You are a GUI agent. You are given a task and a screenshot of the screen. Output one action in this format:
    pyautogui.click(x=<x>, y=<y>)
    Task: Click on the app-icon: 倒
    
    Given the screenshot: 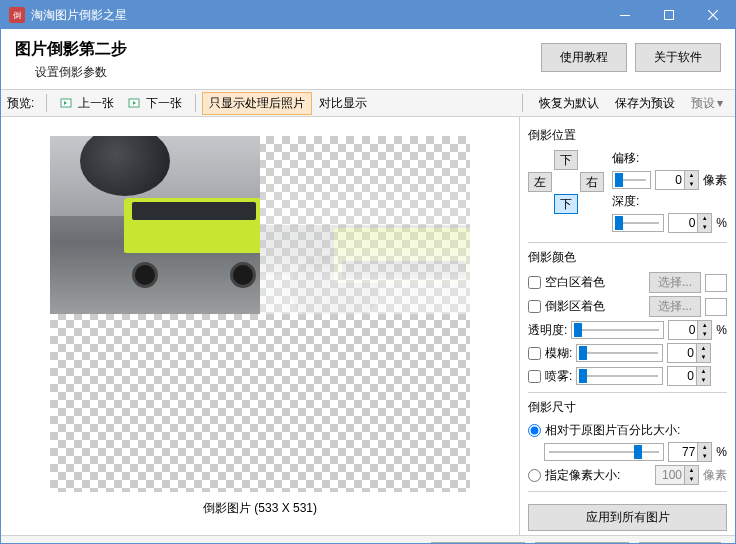 What is the action you would take?
    pyautogui.click(x=17, y=15)
    